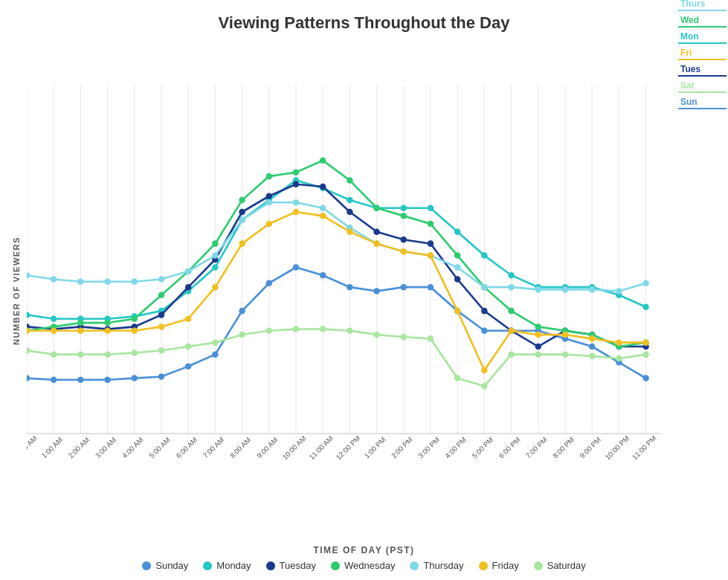 The image size is (728, 580). Describe the element at coordinates (506, 565) in the screenshot. I see `legend-label-friday: Friday` at that location.